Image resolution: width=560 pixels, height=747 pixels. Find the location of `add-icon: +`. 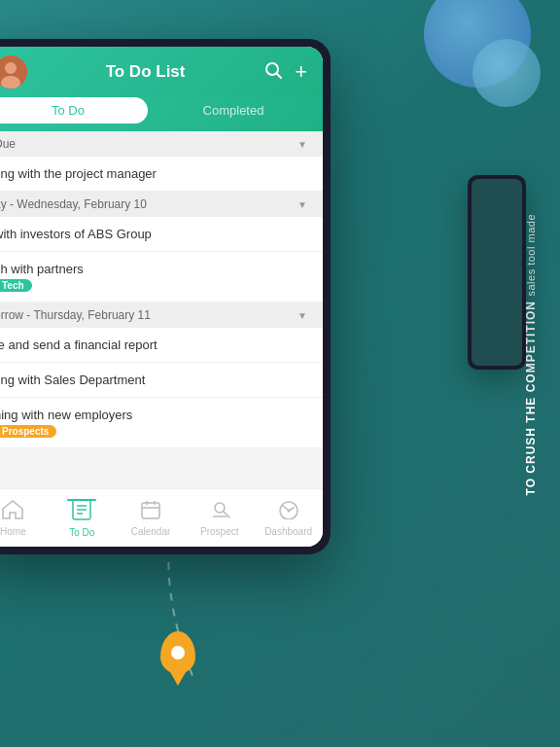

add-icon: + is located at coordinates (301, 72).